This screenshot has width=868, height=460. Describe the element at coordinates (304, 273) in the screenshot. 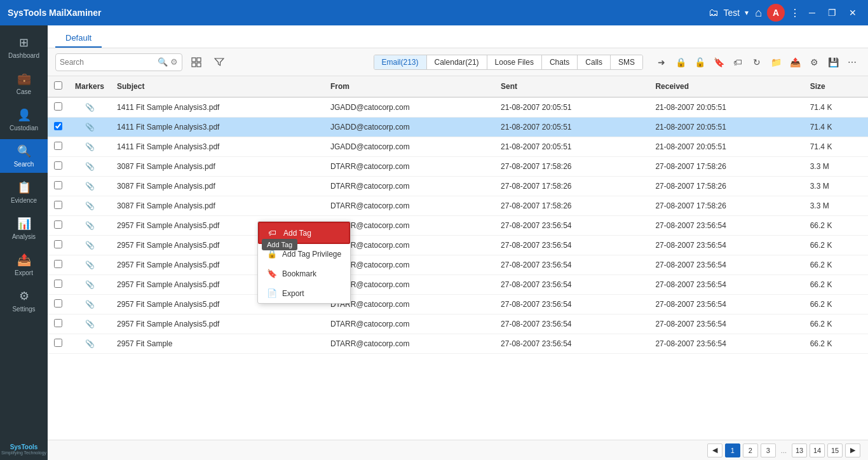

I see `context-menu-bookmark: 🔖 Bookmark` at that location.